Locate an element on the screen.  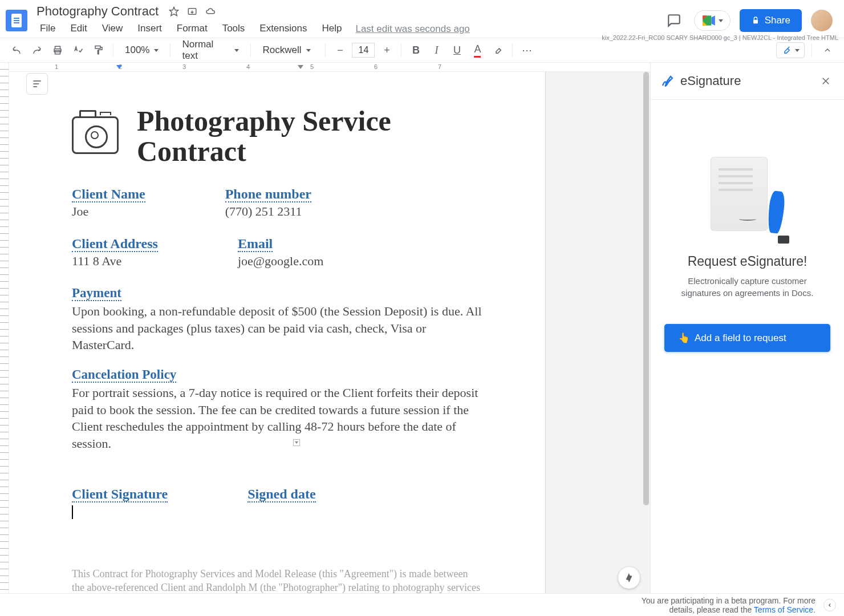
paragraph-style-dropdown: Normal text is located at coordinates (210, 50).